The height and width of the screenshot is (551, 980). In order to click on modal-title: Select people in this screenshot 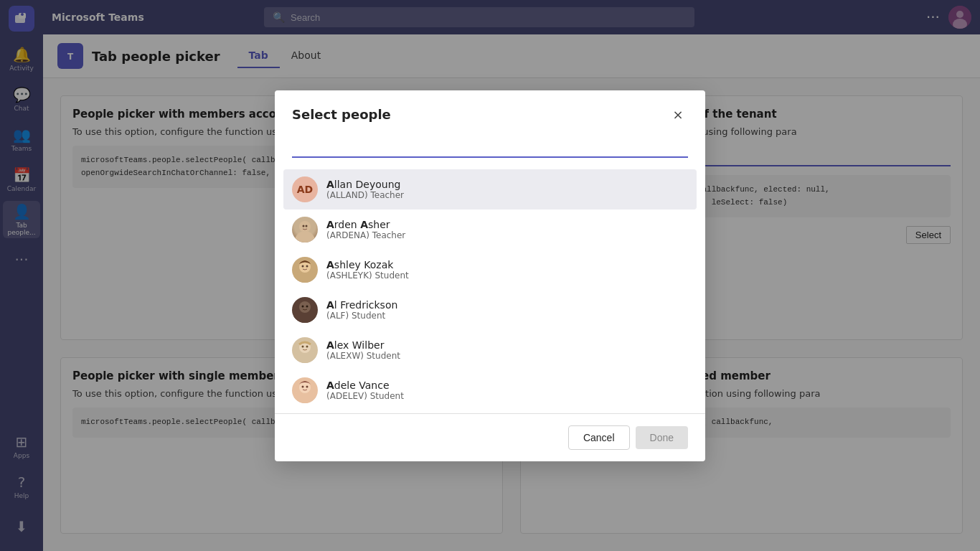, I will do `click(341, 115)`.